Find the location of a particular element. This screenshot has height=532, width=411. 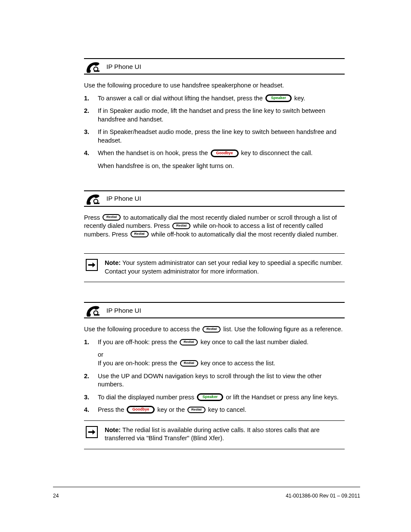

footer-rule is located at coordinates (207, 487).